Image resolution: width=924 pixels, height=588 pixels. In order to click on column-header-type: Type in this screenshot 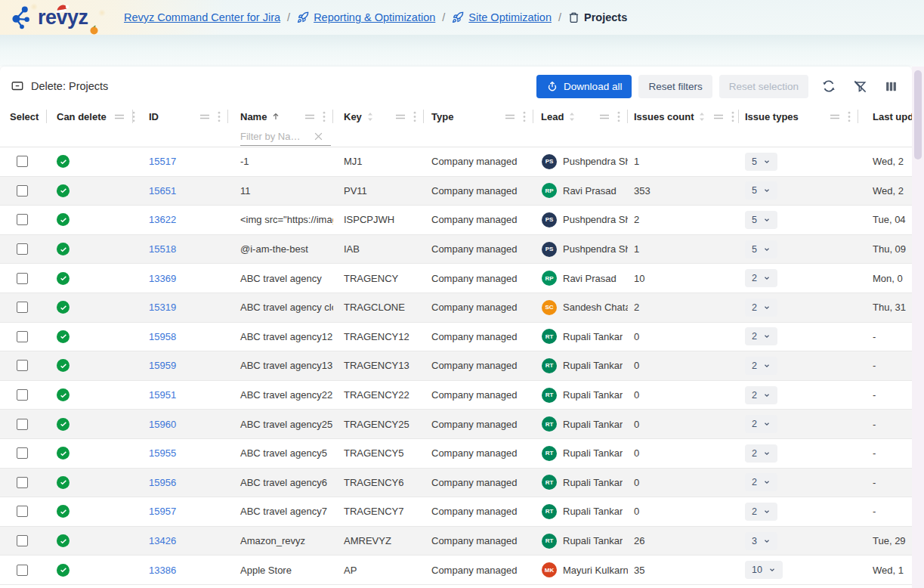, I will do `click(479, 116)`.